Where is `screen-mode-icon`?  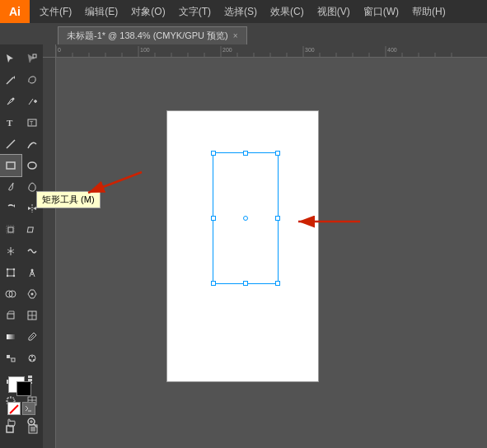
screen-mode-icon is located at coordinates (33, 429).